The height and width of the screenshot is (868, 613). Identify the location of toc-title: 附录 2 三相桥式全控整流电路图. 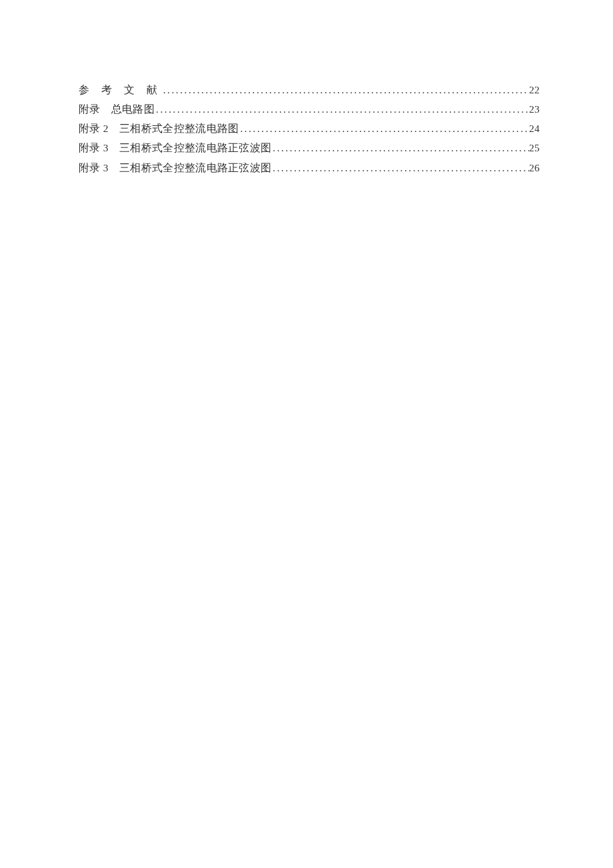
(159, 128).